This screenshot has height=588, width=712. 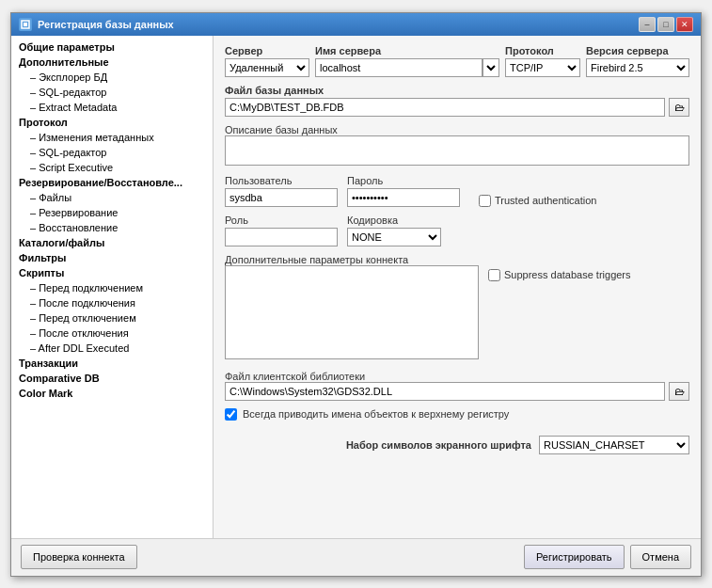 What do you see at coordinates (457, 146) in the screenshot?
I see `description-section: Описание базы данных` at bounding box center [457, 146].